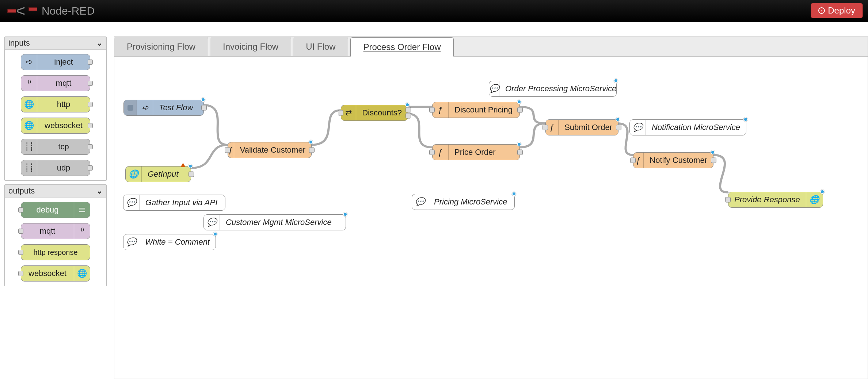  I want to click on palette-node-mqtt-out: mqtt ⁾⁾, so click(56, 231).